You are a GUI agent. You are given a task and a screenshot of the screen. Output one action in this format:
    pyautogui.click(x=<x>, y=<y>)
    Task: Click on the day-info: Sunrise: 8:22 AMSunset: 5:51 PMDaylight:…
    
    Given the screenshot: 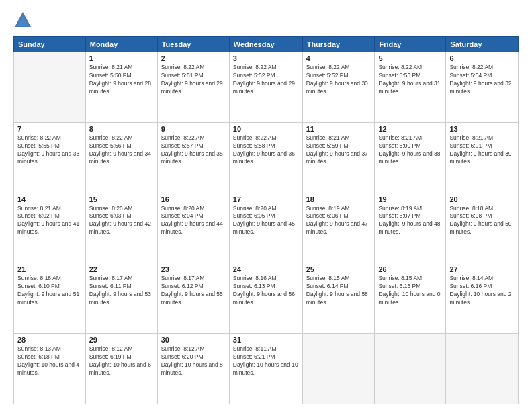 What is the action you would take?
    pyautogui.click(x=193, y=80)
    